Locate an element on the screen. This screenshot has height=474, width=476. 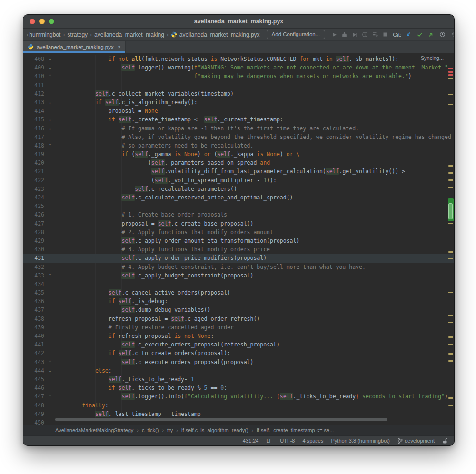
profiler-icon is located at coordinates (365, 34).